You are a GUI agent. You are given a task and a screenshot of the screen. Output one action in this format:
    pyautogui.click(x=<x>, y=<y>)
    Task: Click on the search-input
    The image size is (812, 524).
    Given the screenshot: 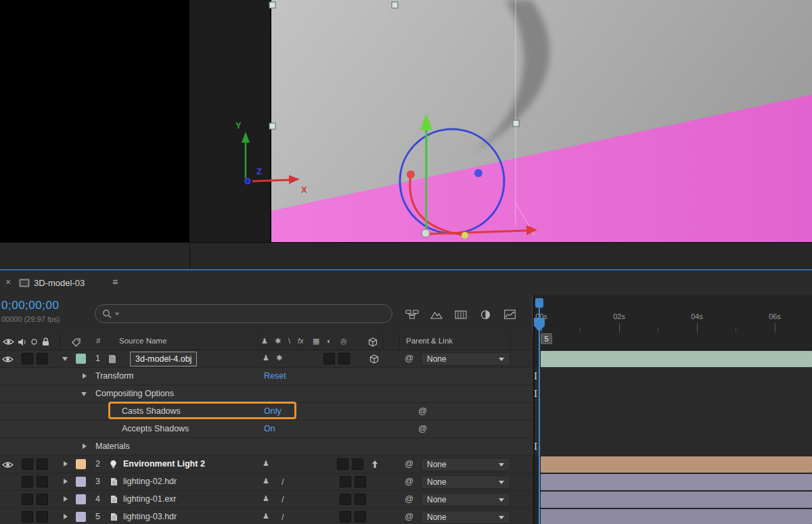 What is the action you would take?
    pyautogui.click(x=254, y=314)
    